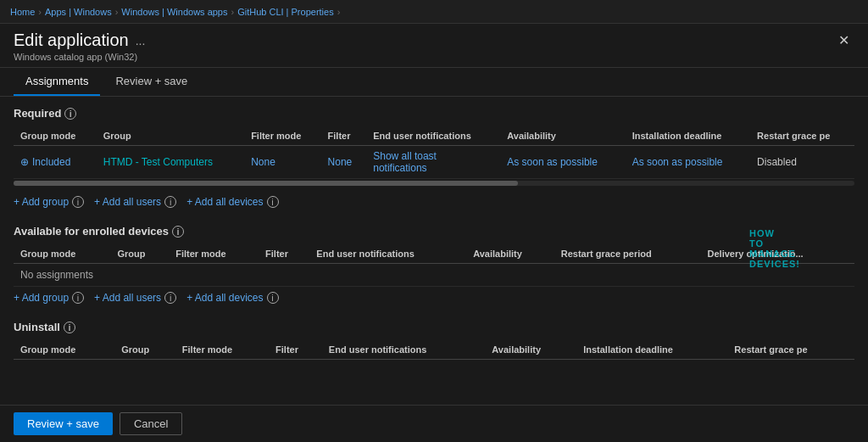  What do you see at coordinates (778, 255) in the screenshot?
I see `avail-col-delivery: Delivery optimizatio...` at bounding box center [778, 255].